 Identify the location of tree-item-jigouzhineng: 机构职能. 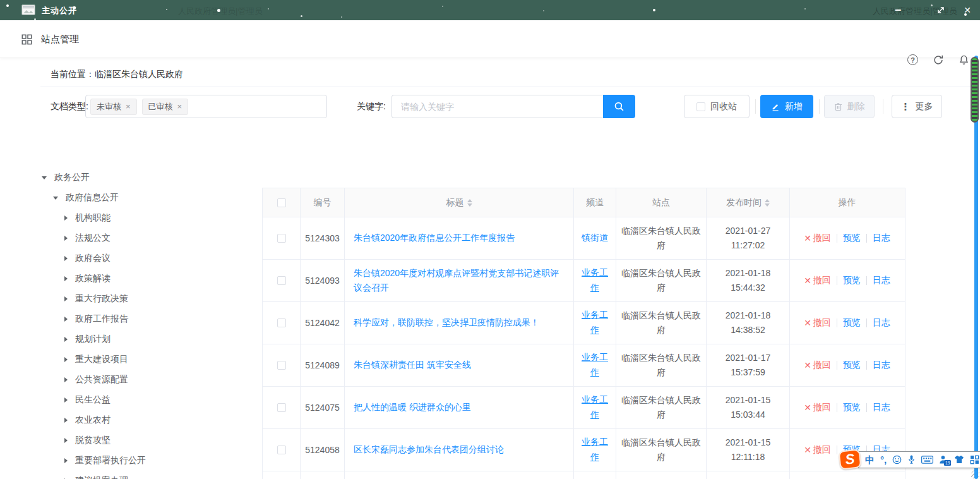
(146, 218).